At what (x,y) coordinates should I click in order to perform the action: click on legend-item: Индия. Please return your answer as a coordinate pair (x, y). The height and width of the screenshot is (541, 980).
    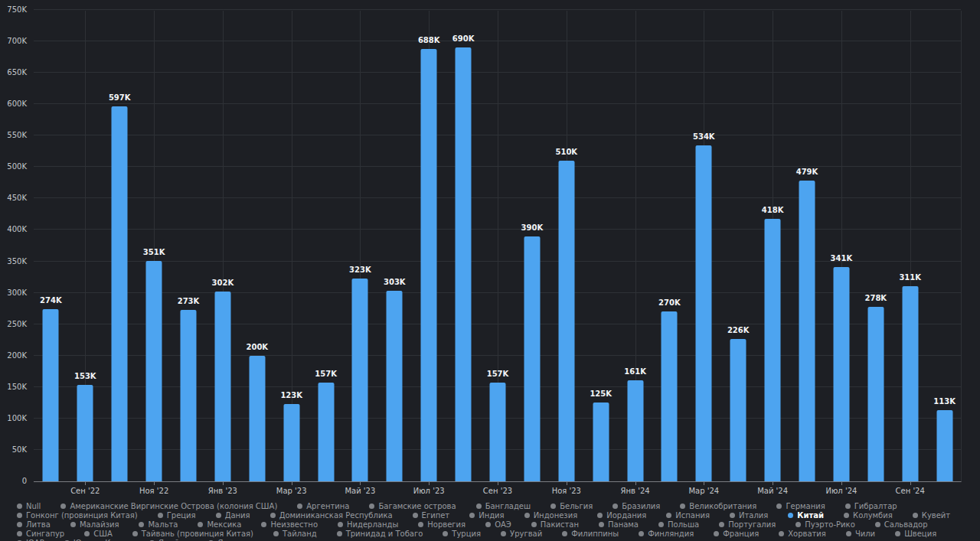
    Looking at the image, I should click on (487, 516).